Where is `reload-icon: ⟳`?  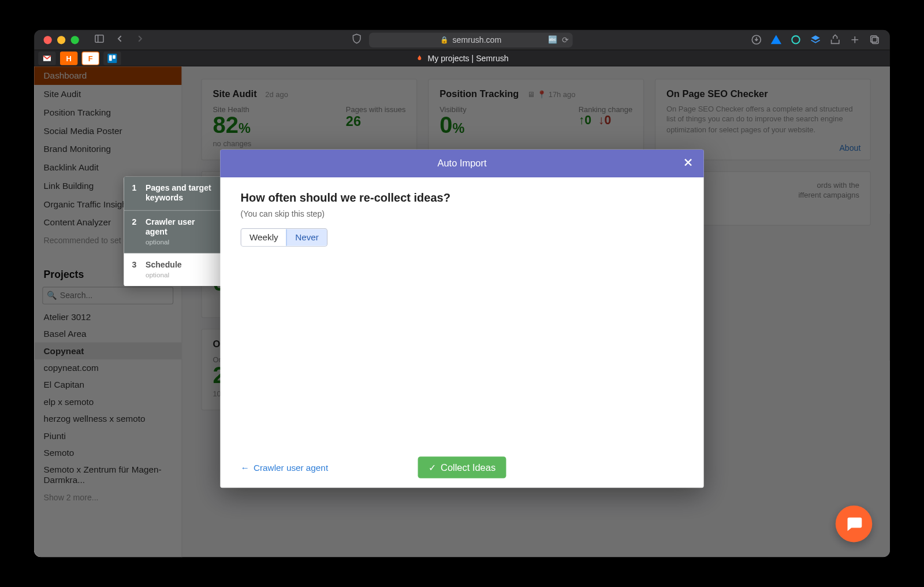 reload-icon: ⟳ is located at coordinates (565, 40).